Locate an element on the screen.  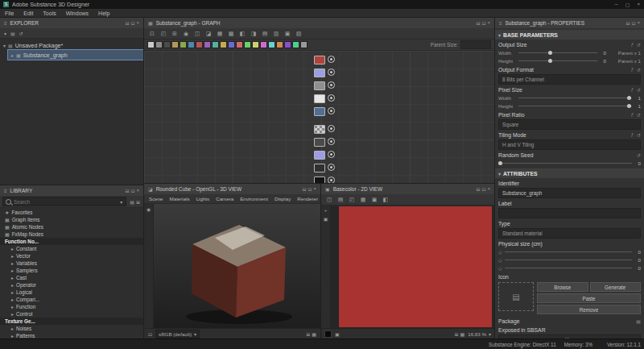
library-item-vector: ▸Vector is located at coordinates (72, 256).